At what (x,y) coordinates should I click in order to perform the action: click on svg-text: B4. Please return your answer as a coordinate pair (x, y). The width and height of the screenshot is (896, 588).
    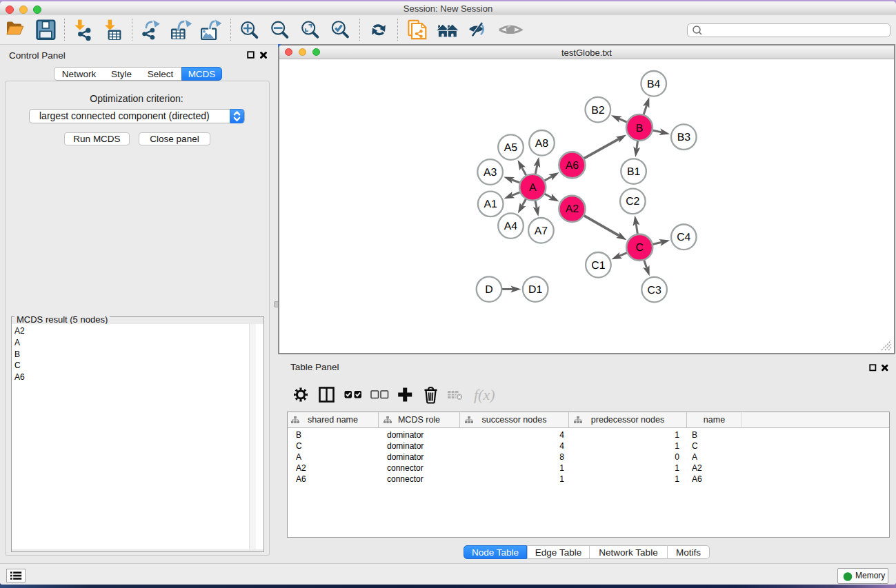
    Looking at the image, I should click on (654, 84).